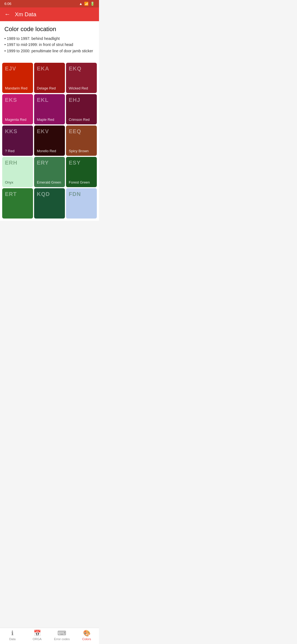 The width and height of the screenshot is (297, 644). What do you see at coordinates (18, 151) in the screenshot?
I see `color-name: ? Red` at bounding box center [18, 151].